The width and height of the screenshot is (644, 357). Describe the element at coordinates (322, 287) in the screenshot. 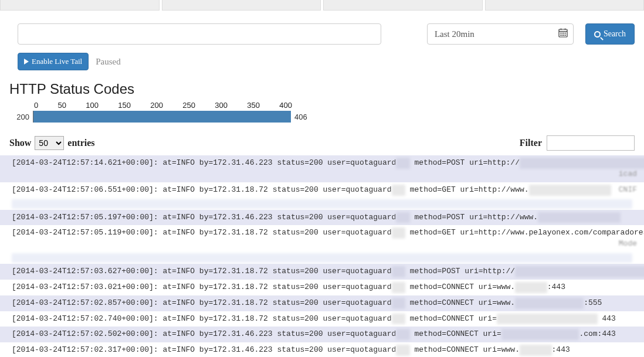

I see `log-row: [2014-03-24T12:57:03.021+00:00]: at=INFO…` at that location.